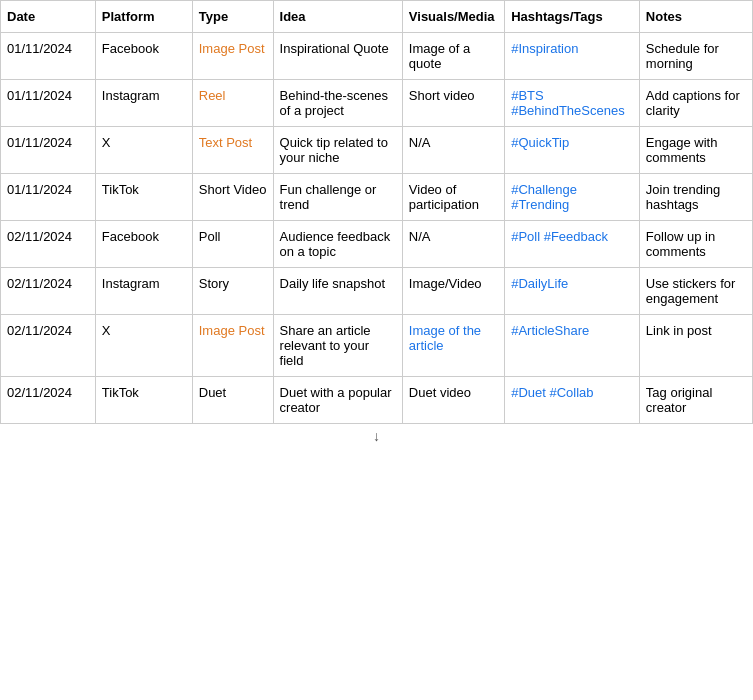 The width and height of the screenshot is (753, 700). Describe the element at coordinates (696, 150) in the screenshot. I see `cell-notes: Engage with comments` at that location.